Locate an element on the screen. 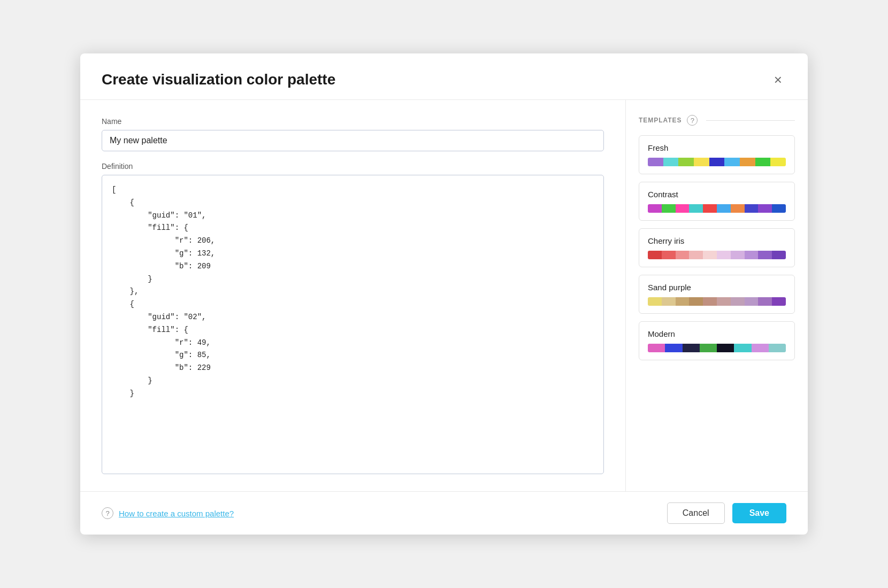 The image size is (888, 588). template-name-cherry-iris: Cherry iris is located at coordinates (717, 241).